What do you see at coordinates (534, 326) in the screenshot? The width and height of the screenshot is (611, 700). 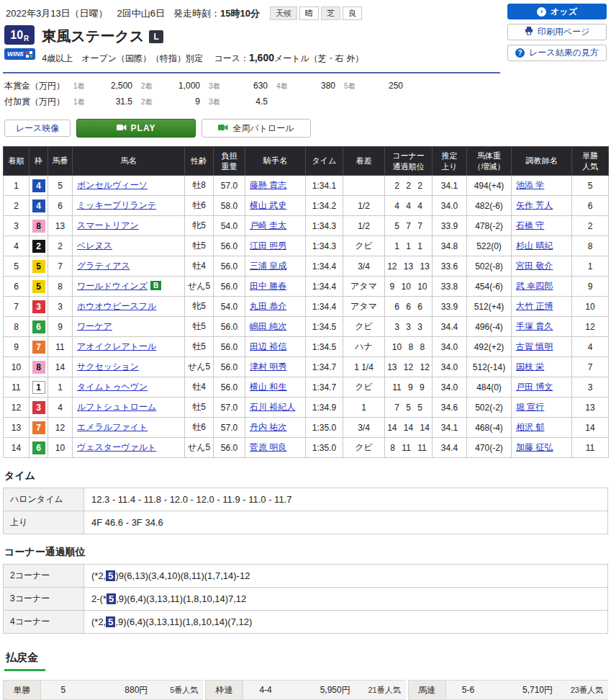 I see `trainer-name-link: 手塚 貴久` at bounding box center [534, 326].